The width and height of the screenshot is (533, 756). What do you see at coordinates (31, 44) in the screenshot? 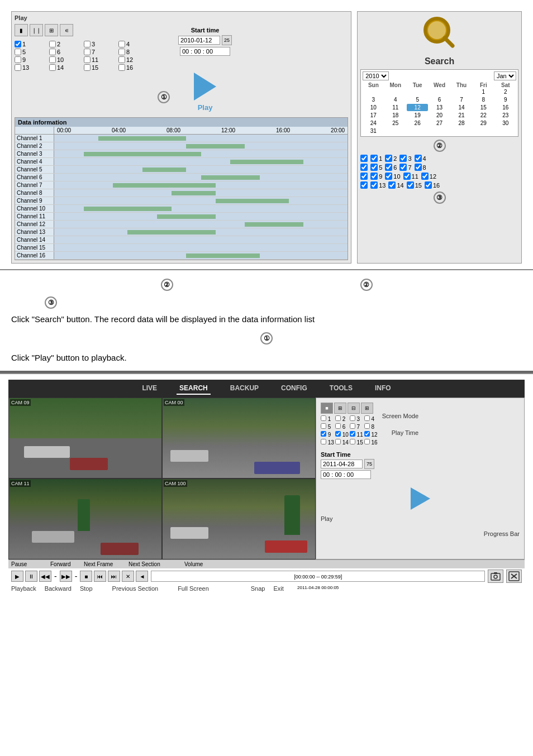
I see `ch1-check: 1` at bounding box center [31, 44].